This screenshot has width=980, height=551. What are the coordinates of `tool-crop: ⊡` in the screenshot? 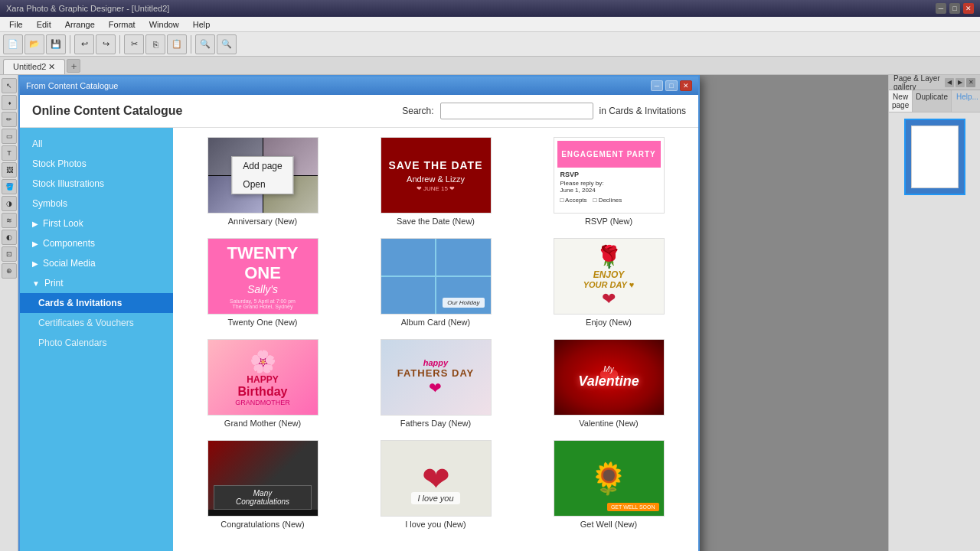 It's located at (9, 254).